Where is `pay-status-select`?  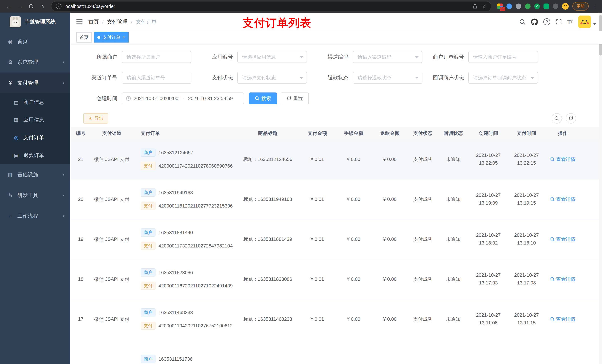
pay-status-select is located at coordinates (272, 78).